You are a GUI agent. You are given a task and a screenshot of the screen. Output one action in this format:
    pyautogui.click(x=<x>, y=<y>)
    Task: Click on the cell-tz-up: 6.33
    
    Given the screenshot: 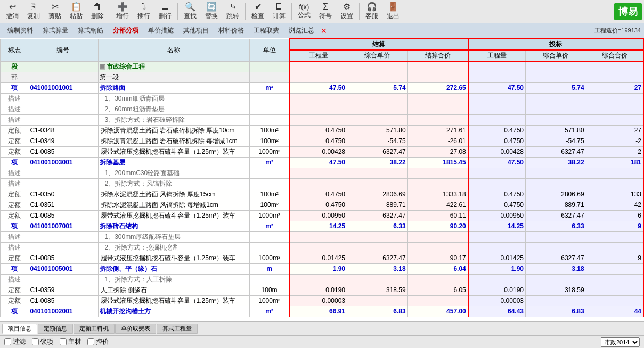 What is the action you would take?
    pyautogui.click(x=556, y=226)
    